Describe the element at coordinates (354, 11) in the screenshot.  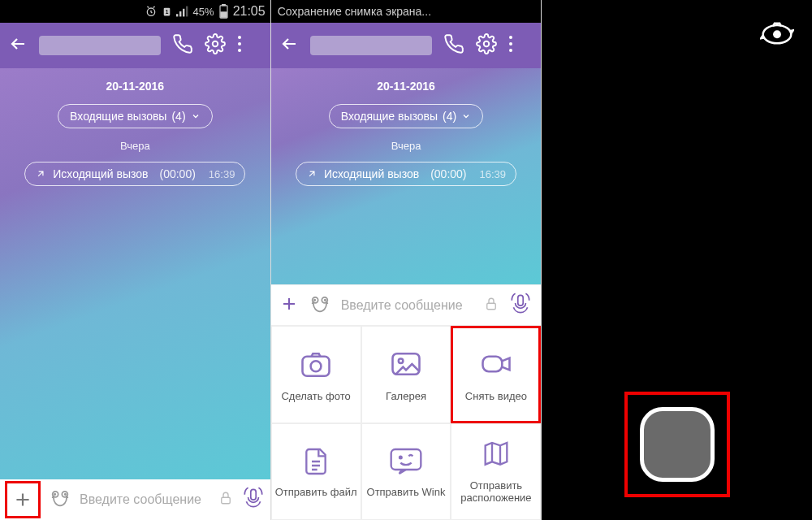
I see `status-text: Сохранение снимка экрана...` at that location.